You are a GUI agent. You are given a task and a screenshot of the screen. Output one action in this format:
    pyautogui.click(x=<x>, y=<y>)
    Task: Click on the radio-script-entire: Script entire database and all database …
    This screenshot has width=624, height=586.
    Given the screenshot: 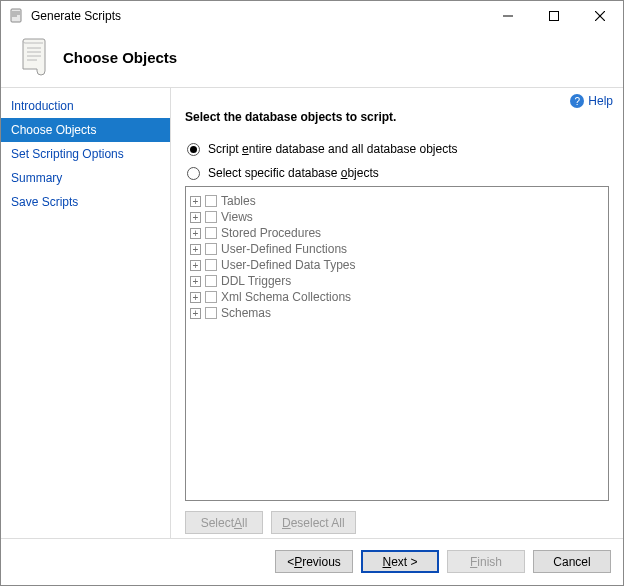 What is the action you would take?
    pyautogui.click(x=398, y=149)
    